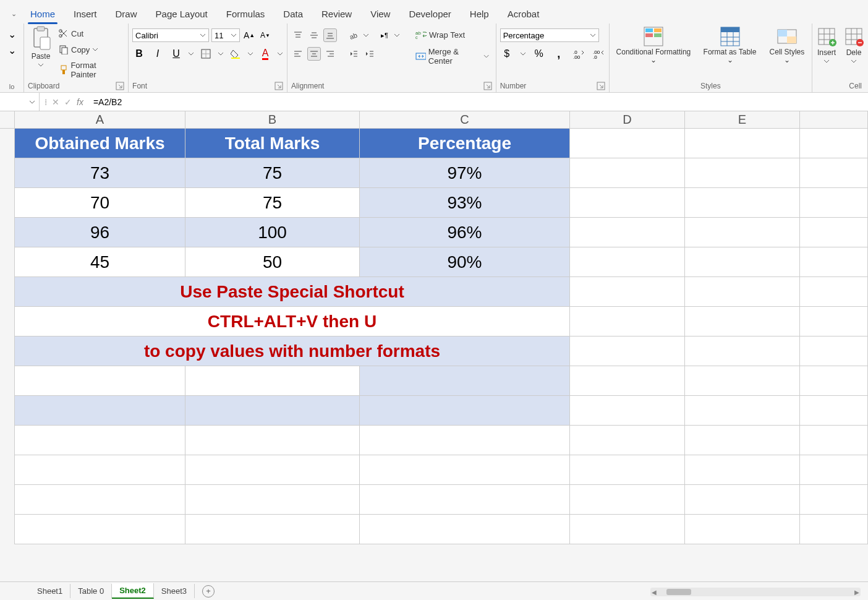 The height and width of the screenshot is (600, 868). I want to click on cell-a2: 73, so click(100, 173).